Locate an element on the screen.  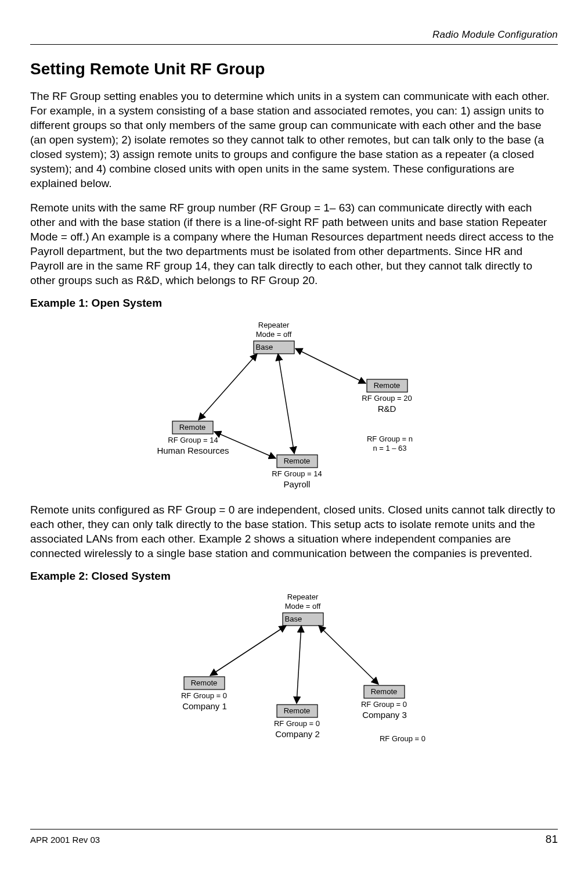
rd-remote-label: Remote is located at coordinates (387, 386).